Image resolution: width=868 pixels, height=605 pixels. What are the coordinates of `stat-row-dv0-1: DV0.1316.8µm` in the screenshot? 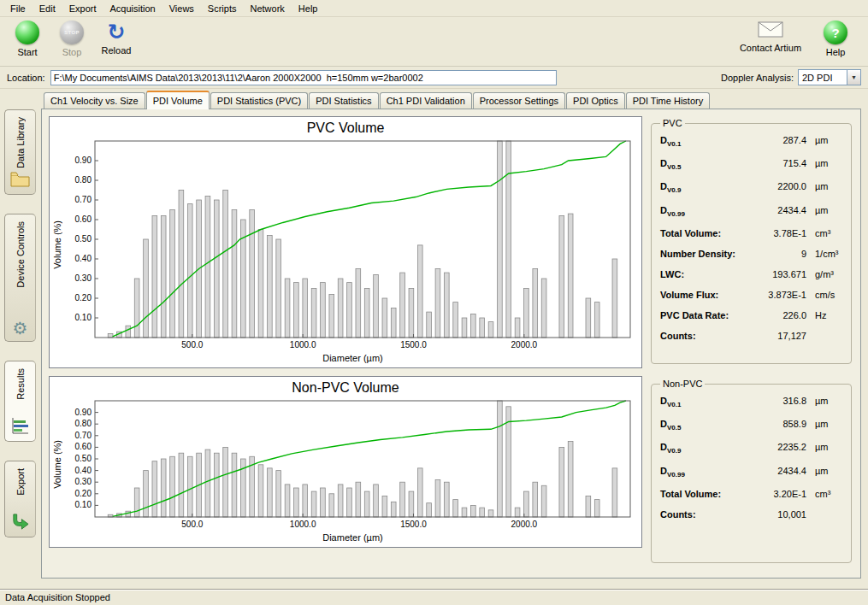 It's located at (751, 402).